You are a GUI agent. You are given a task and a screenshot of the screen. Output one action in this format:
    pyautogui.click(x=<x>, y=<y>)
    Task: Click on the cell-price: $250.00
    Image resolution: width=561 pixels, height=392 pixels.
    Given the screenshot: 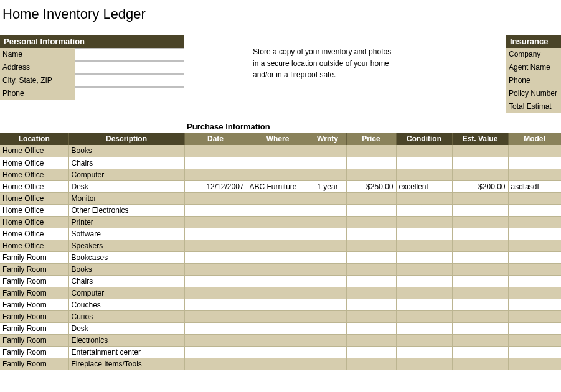 What is the action you would take?
    pyautogui.click(x=371, y=187)
    